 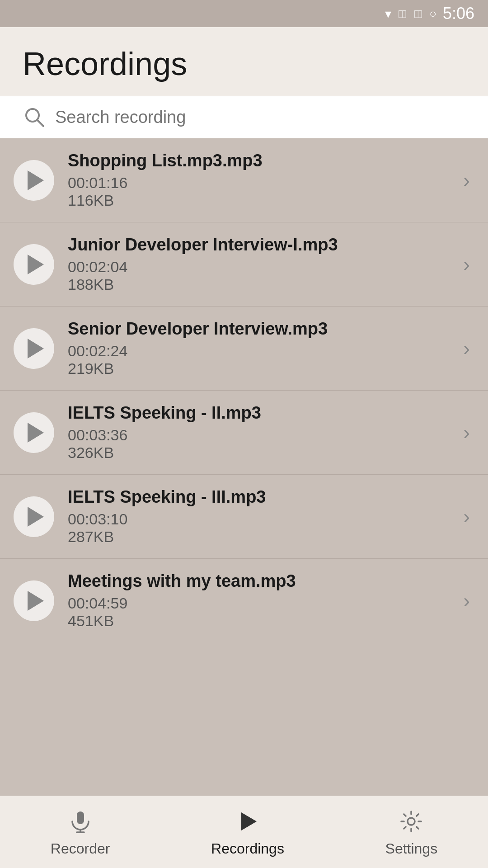 I want to click on recording-name: Shopping List.mp3.mp3, so click(x=266, y=161).